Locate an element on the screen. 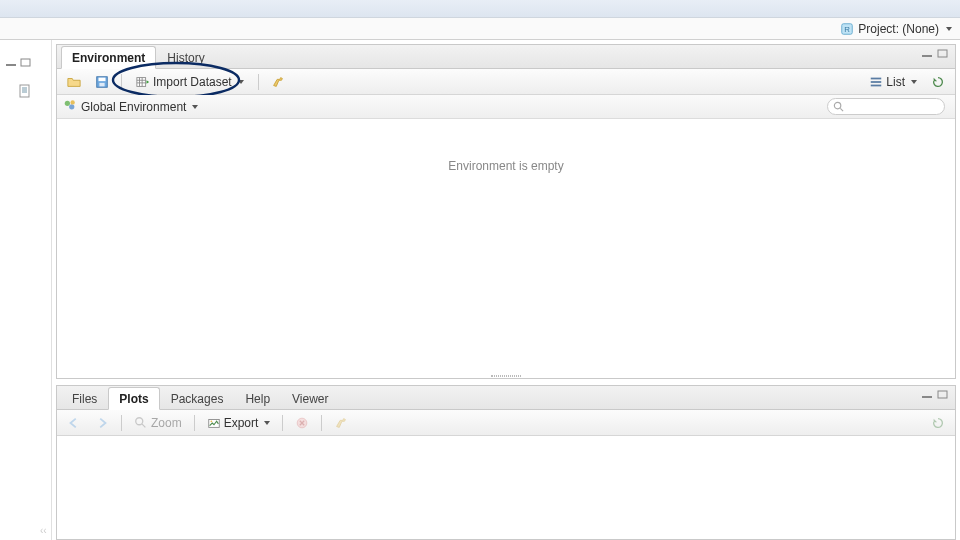 Image resolution: width=960 pixels, height=540 pixels. tab-help: Help is located at coordinates (258, 398).